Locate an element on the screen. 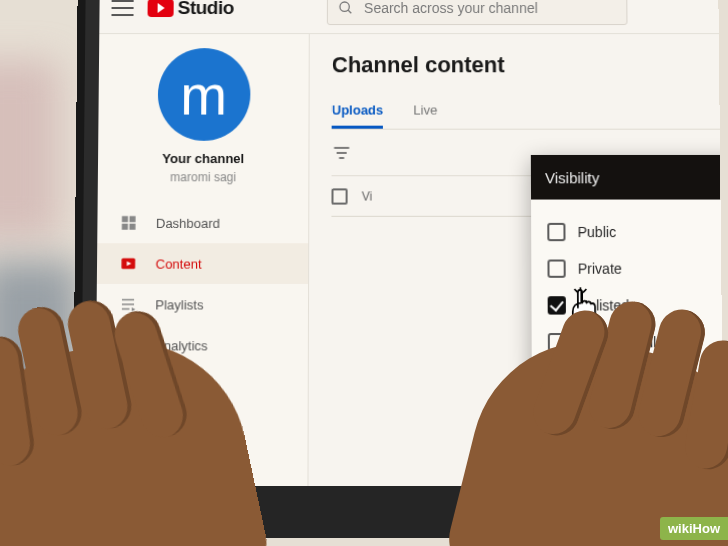 This screenshot has width=728, height=546. search-placeholder: Search across your channel is located at coordinates (451, 8).